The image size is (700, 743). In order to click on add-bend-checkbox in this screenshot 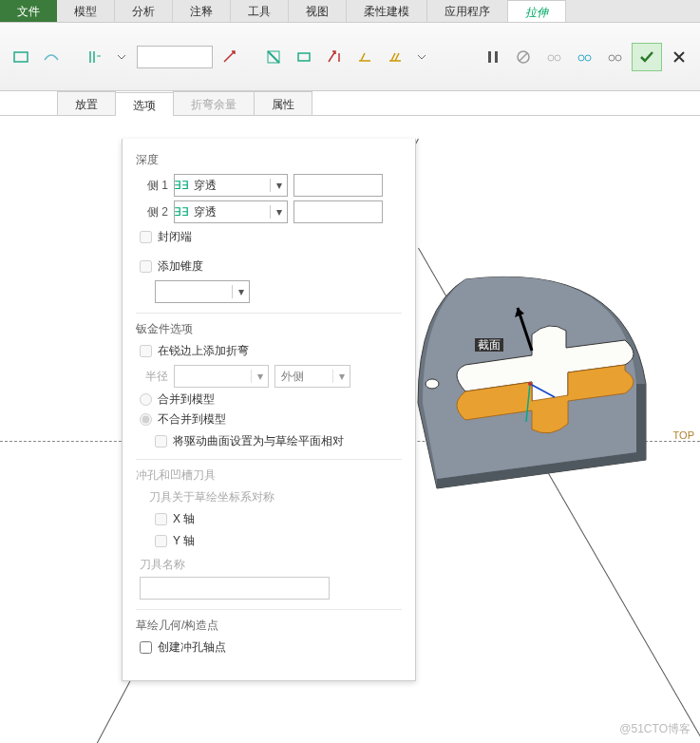, I will do `click(146, 352)`.